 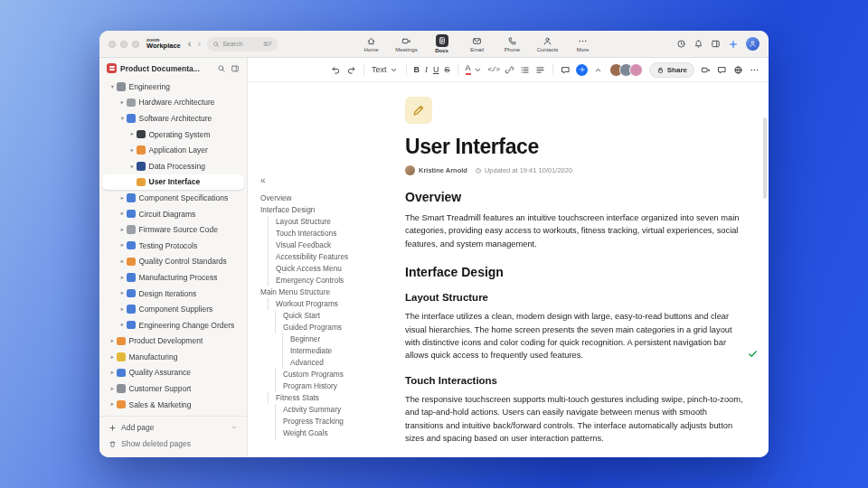 I want to click on tab-contacts: Contacts, so click(x=548, y=43).